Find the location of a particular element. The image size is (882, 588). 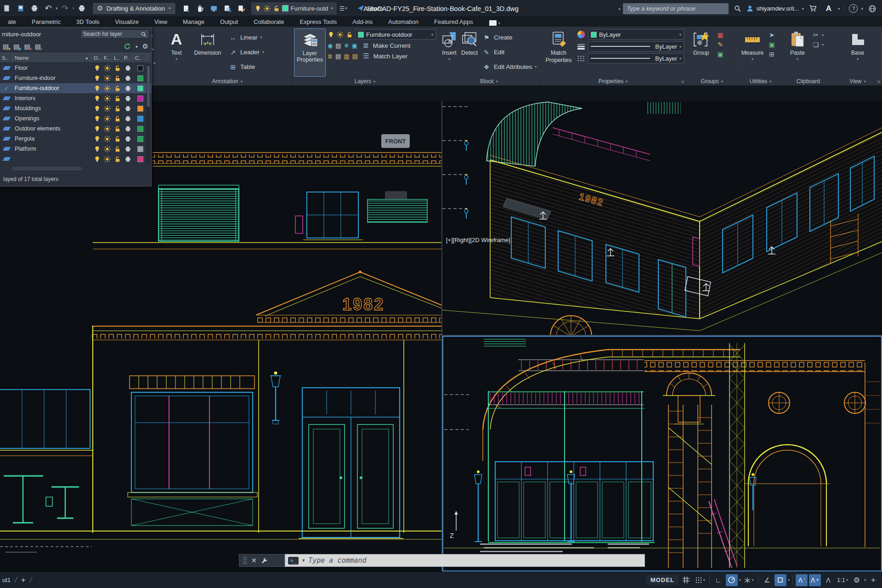

ortho-toggle: ∟ is located at coordinates (718, 580).